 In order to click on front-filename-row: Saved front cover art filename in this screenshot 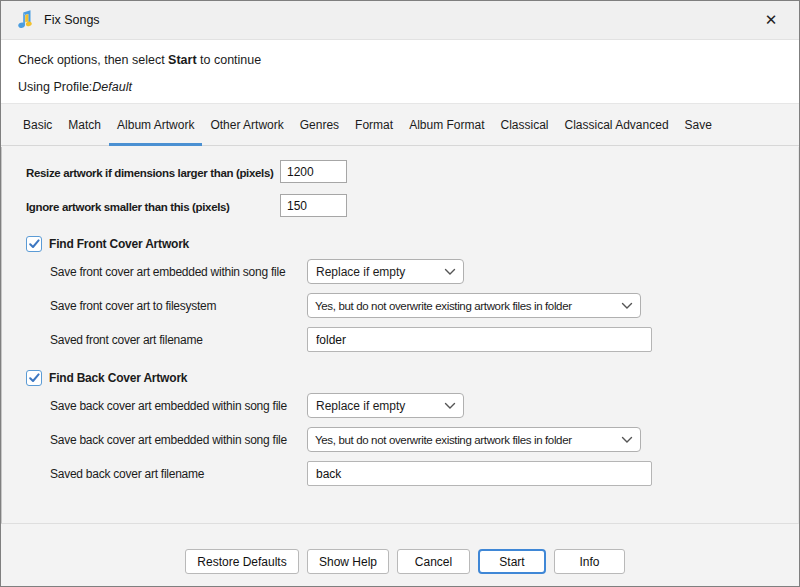, I will do `click(400, 340)`.